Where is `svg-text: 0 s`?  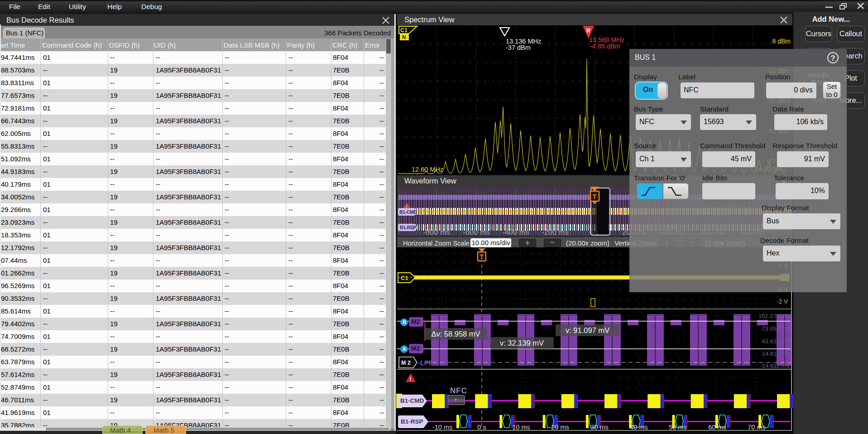
svg-text: 0 s is located at coordinates (482, 427).